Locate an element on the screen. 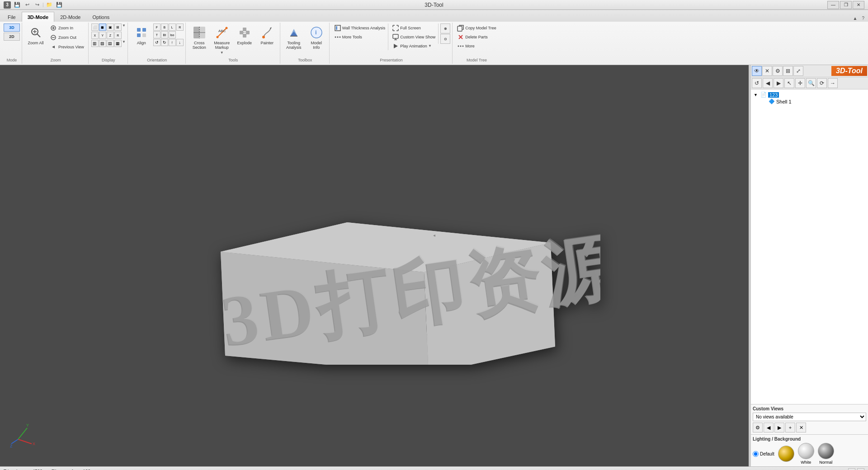 The image size is (868, 470). cv-next-btn: ▶ is located at coordinates (779, 428).